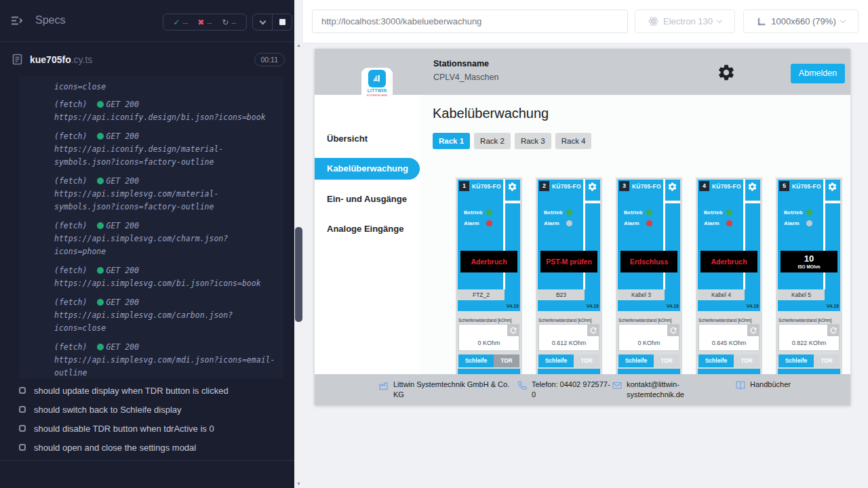 The image size is (868, 488). What do you see at coordinates (147, 391) in the screenshot?
I see `test-item: should update display when TDR button is…` at bounding box center [147, 391].